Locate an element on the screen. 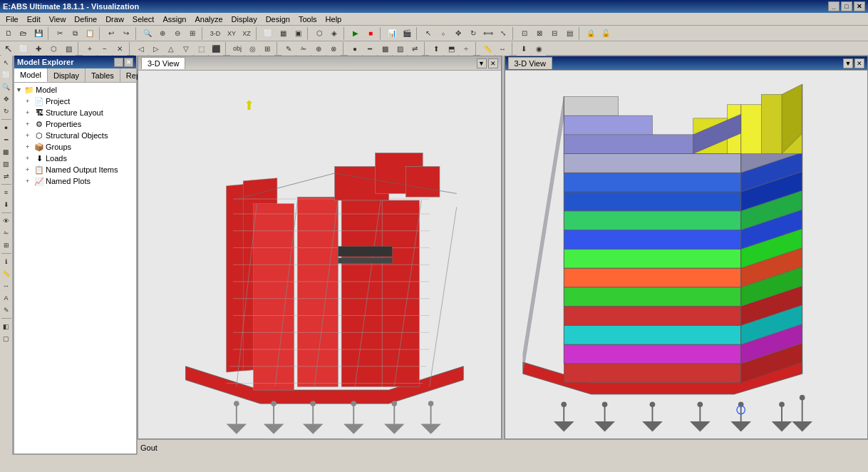  tb-save: 💾 is located at coordinates (38, 34).